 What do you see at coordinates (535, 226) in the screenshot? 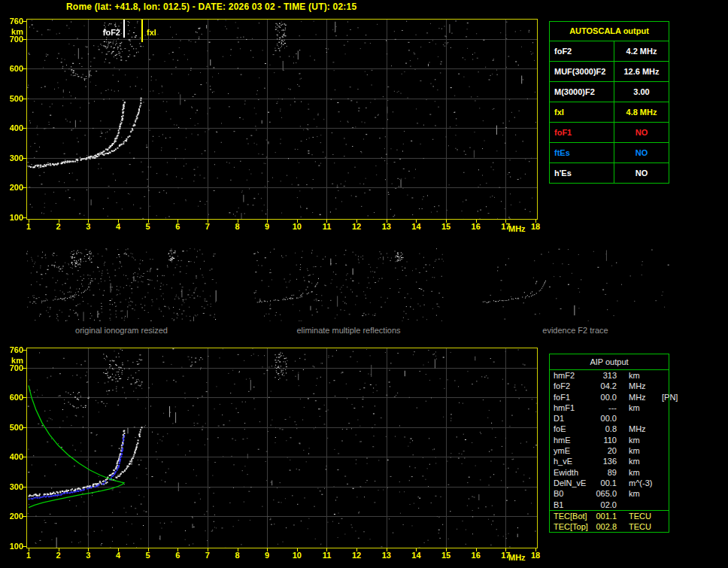
I see `x-tick-label: 18` at bounding box center [535, 226].